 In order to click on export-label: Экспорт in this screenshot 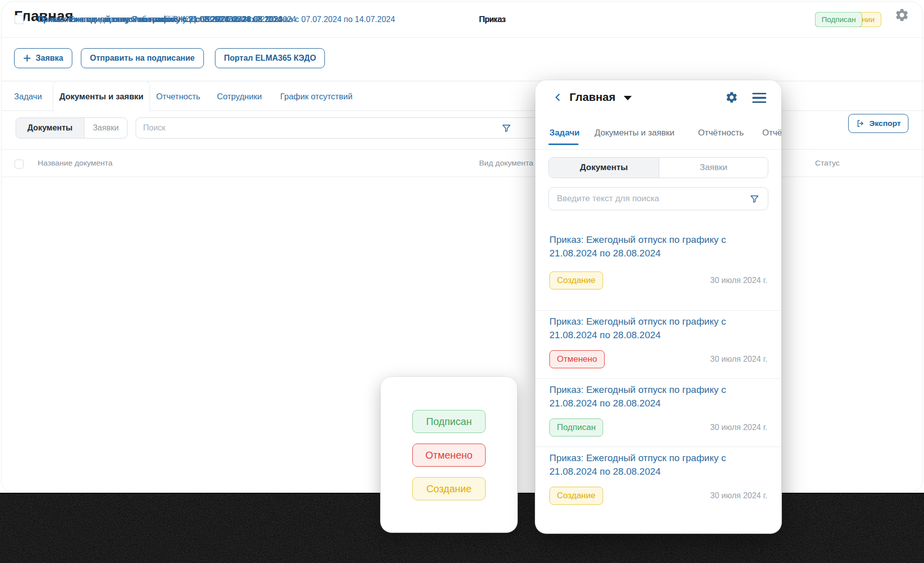, I will do `click(885, 123)`.